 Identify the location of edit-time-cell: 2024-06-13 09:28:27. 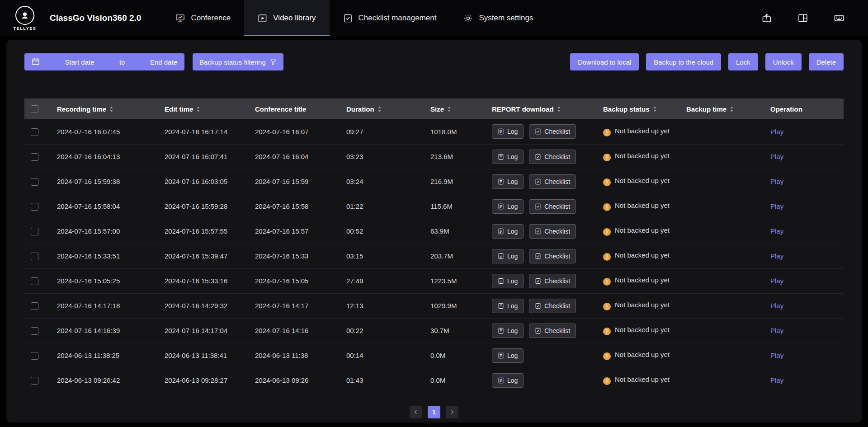
(206, 380).